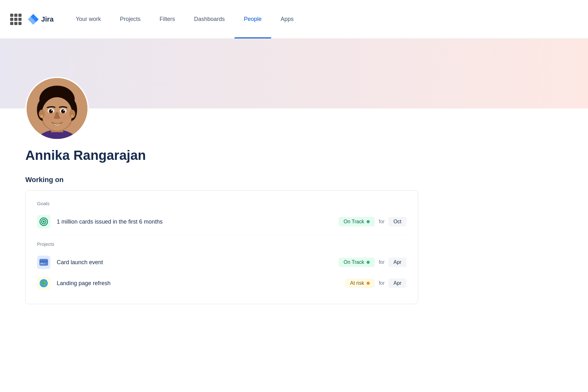 The height and width of the screenshot is (392, 588). What do you see at coordinates (44, 283) in the screenshot?
I see `project-globe-icon` at bounding box center [44, 283].